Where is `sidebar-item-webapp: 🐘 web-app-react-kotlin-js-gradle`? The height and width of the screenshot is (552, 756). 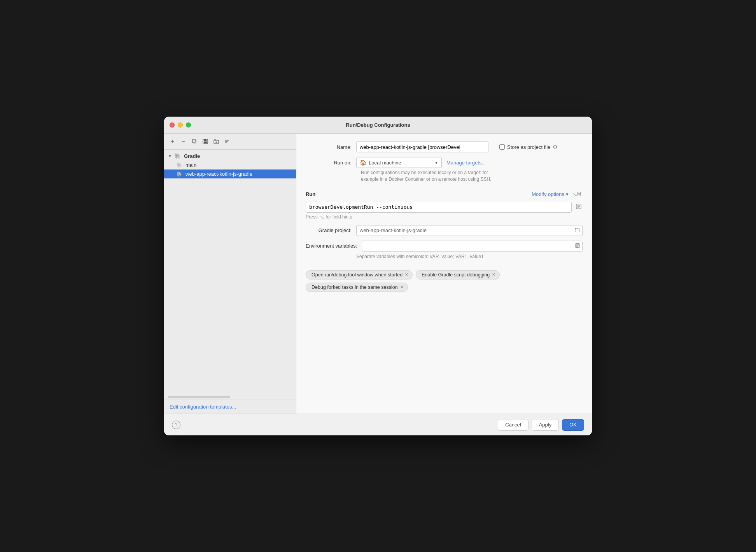 sidebar-item-webapp: 🐘 web-app-react-kotlin-js-gradle is located at coordinates (230, 174).